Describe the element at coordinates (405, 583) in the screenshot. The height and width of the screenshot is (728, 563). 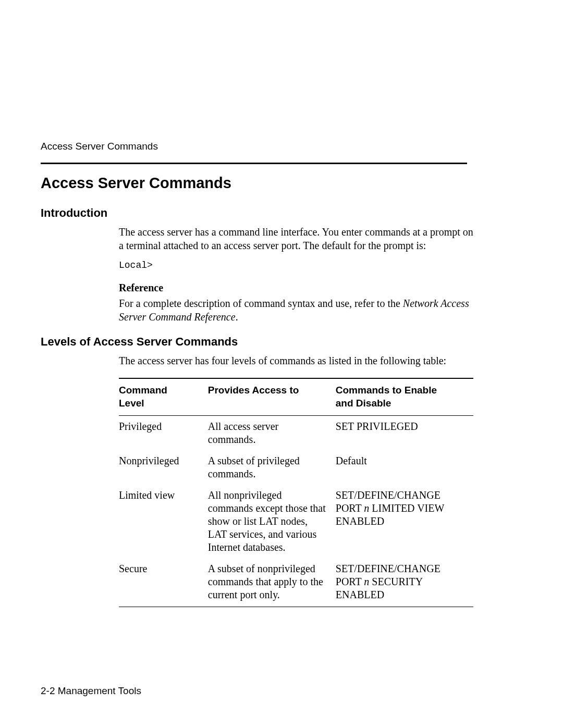
I see `cell-cmd: SET/DEFINE/CHANGE PORT n SECURITY ENABLE…` at that location.